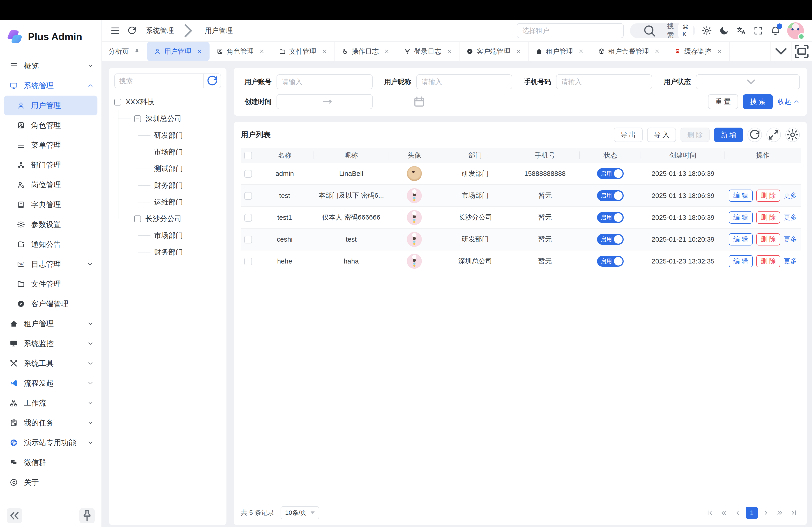  I want to click on sidebar-item-tenant-management: 租户管理, so click(51, 324).